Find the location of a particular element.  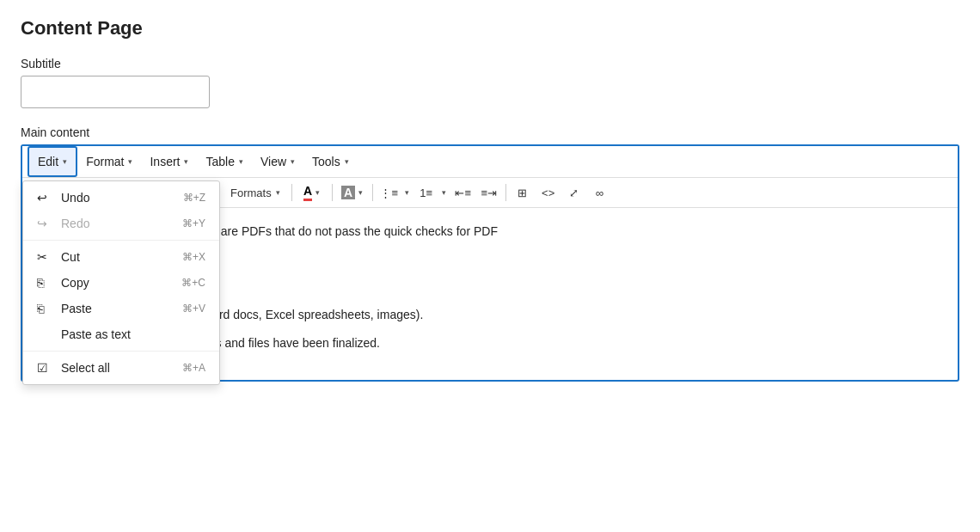

table-icon-button: ⊞ is located at coordinates (523, 193).